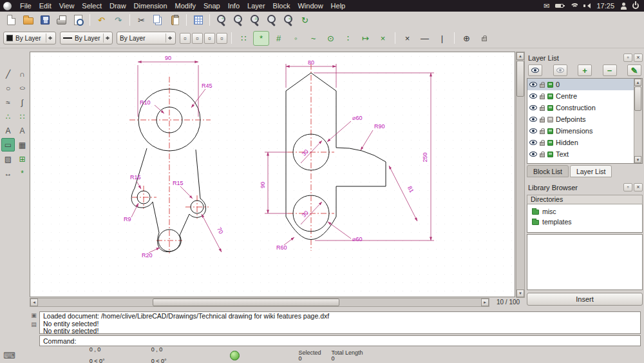 The width and height of the screenshot is (644, 363). I want to click on canvas-horizontal-scrollbar: ◄ ►, so click(260, 302).